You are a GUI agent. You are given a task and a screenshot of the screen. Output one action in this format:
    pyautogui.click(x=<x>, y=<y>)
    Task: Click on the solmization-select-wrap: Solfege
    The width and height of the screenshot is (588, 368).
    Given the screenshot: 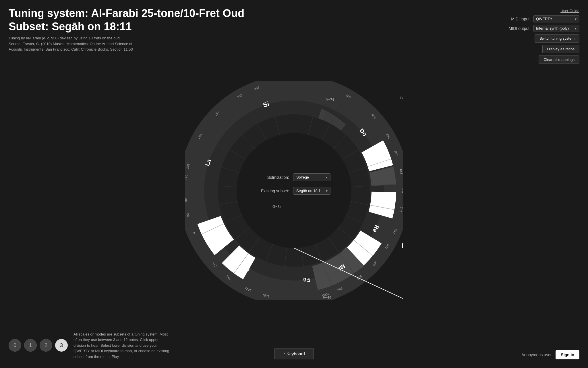 What is the action you would take?
    pyautogui.click(x=312, y=177)
    